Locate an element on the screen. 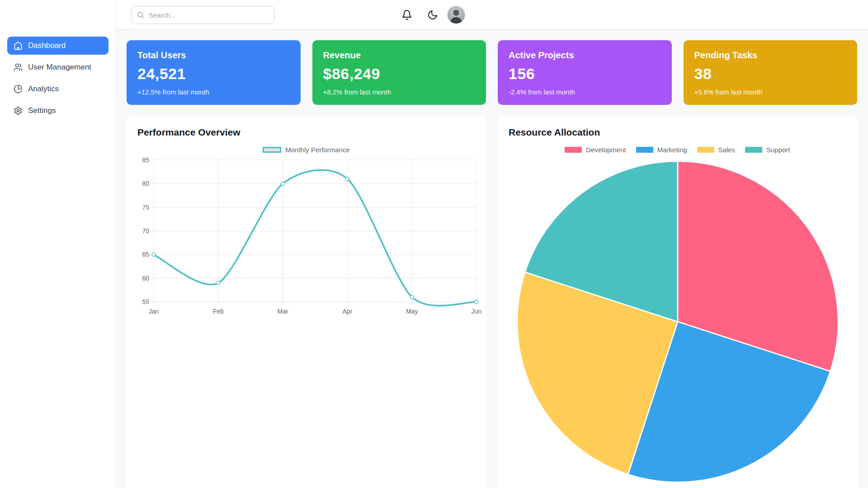 This screenshot has width=868, height=488. stat-card-active-projects: Active Projects 156 -2.4% from last mont… is located at coordinates (585, 72).